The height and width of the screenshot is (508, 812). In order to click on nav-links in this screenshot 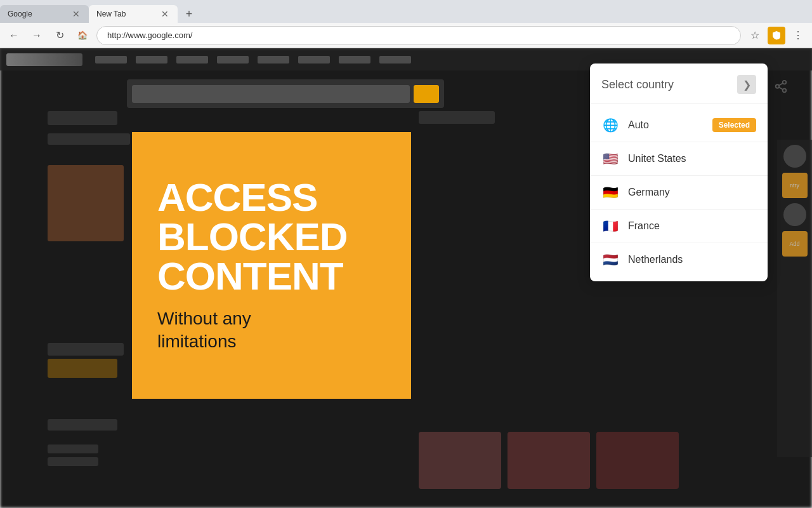, I will do `click(253, 60)`.